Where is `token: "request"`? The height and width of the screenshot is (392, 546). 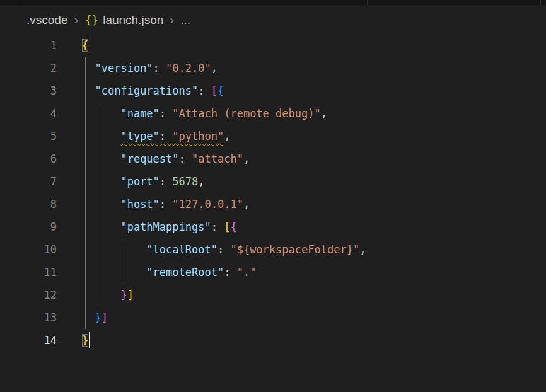
token: "request" is located at coordinates (149, 159).